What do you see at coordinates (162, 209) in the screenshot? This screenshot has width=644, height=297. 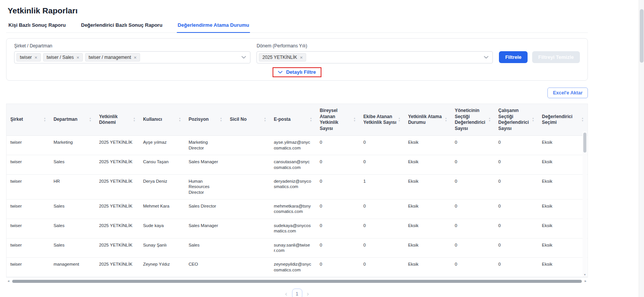 I see `table-cell: Mehmet Kara` at bounding box center [162, 209].